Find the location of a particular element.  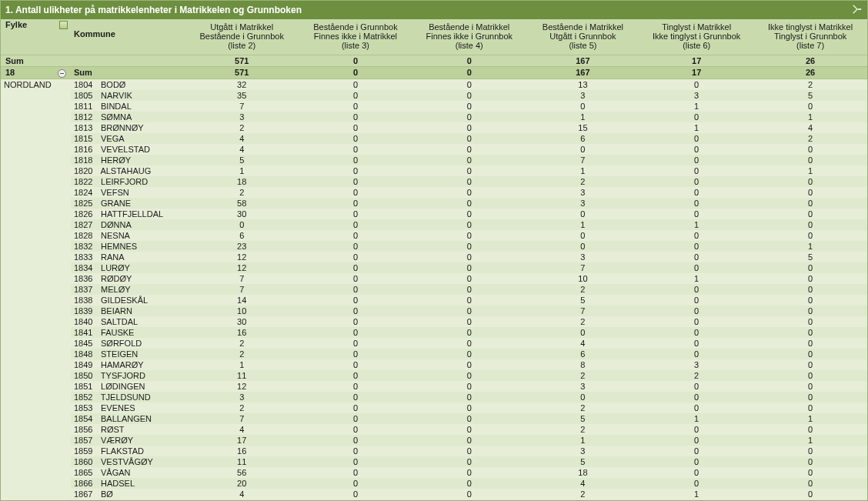

table-row: 1811 BINDAL700010 is located at coordinates (434, 106).